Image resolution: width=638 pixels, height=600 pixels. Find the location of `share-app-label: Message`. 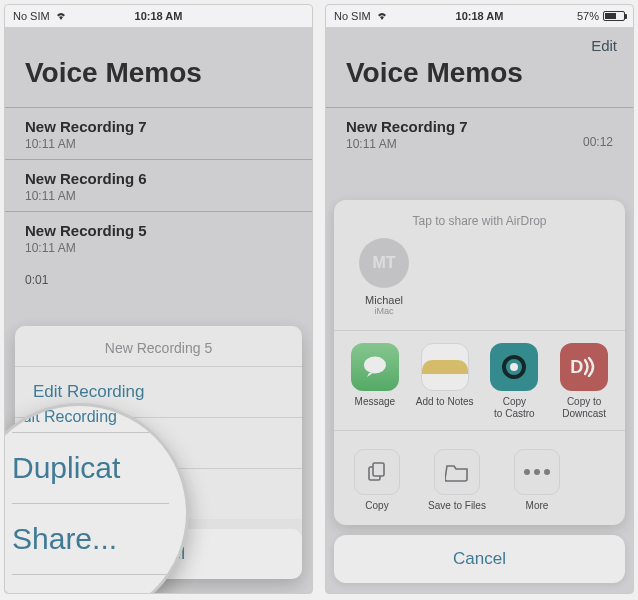

share-app-label: Message is located at coordinates (376, 402).